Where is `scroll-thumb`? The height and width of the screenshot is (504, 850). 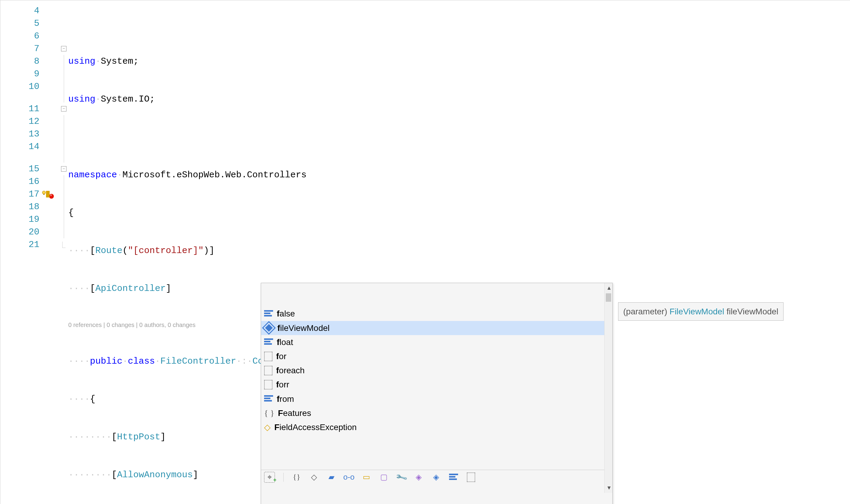
scroll-thumb is located at coordinates (608, 298).